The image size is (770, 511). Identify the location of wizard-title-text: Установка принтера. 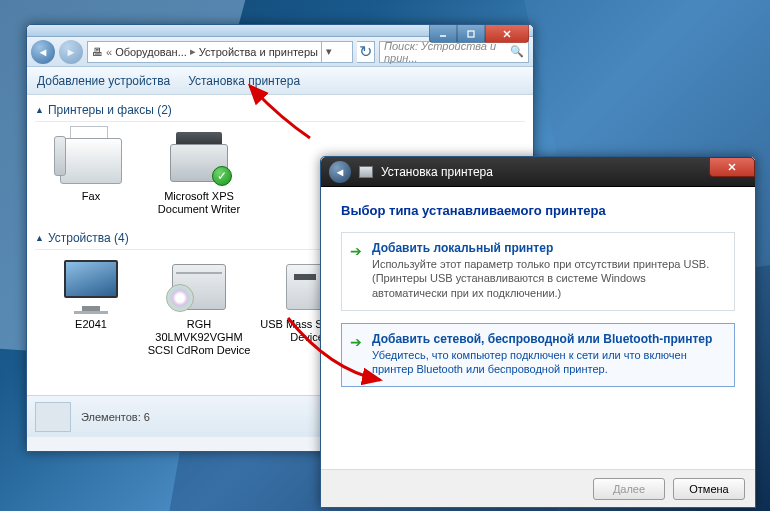
(437, 172).